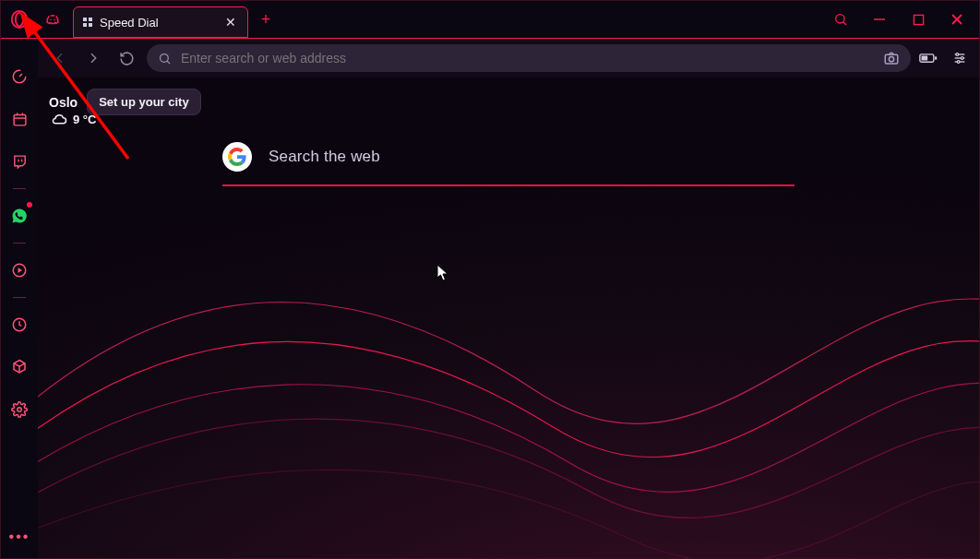 The width and height of the screenshot is (980, 559). I want to click on easy-setup-icon, so click(960, 58).